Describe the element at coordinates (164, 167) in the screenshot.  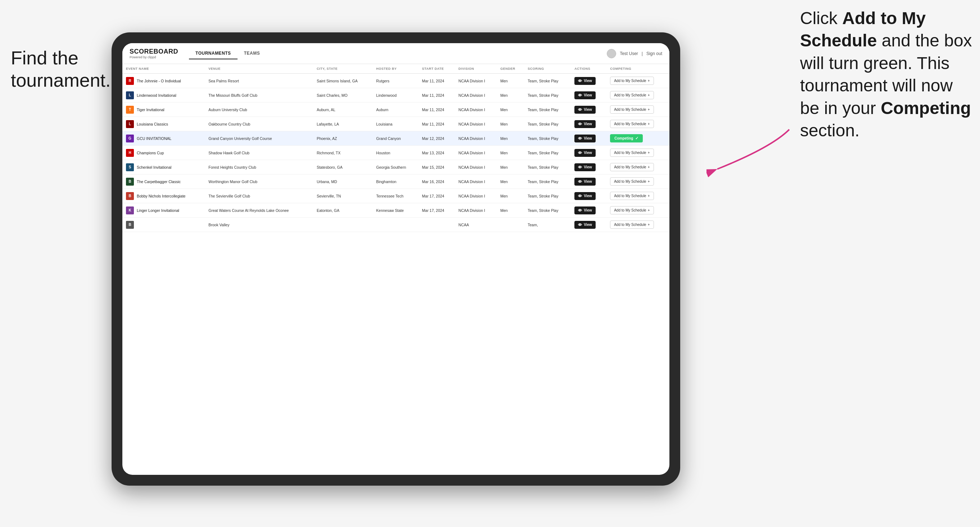
I see `event-name-cell: S Schenkel Invitational` at that location.